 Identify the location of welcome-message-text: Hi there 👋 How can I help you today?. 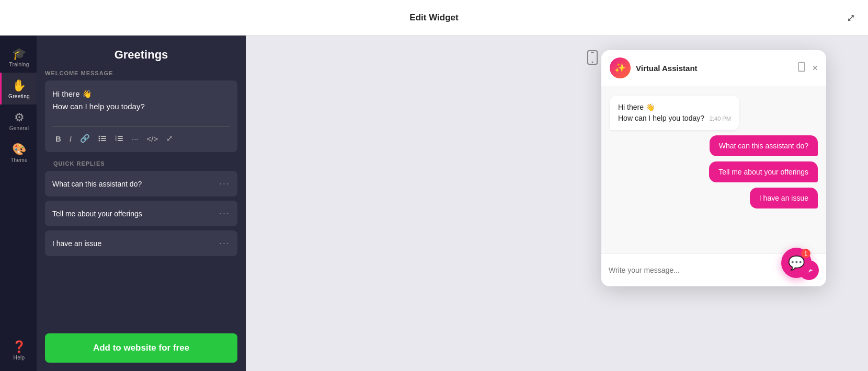
(141, 103).